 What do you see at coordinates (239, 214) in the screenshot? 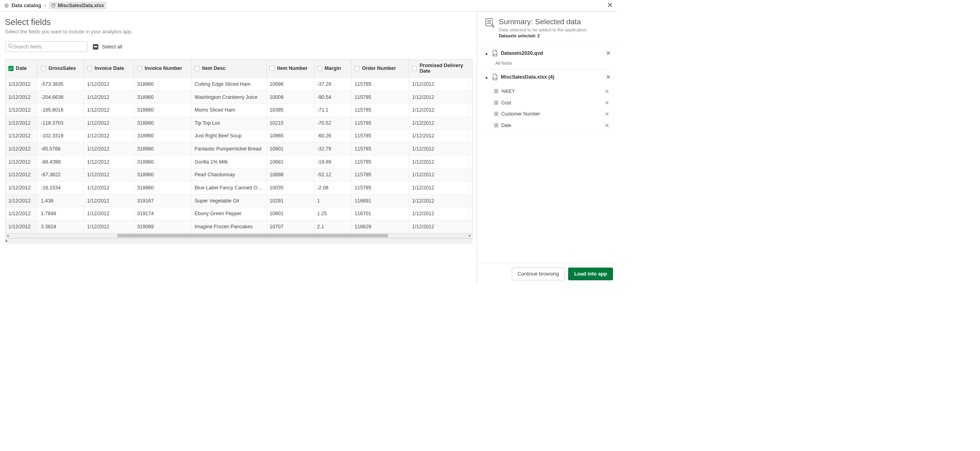
I see `table-row: 1/12/20121.78481/12/2012319174Ebony Gree…` at bounding box center [239, 214].